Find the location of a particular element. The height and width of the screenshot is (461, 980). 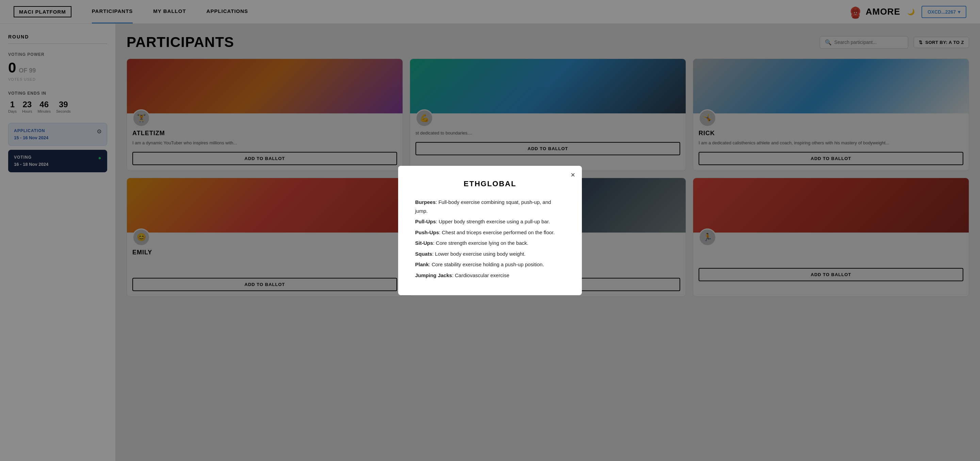

exercise-desc: Core stability exercise holding a push-u… is located at coordinates (488, 264).